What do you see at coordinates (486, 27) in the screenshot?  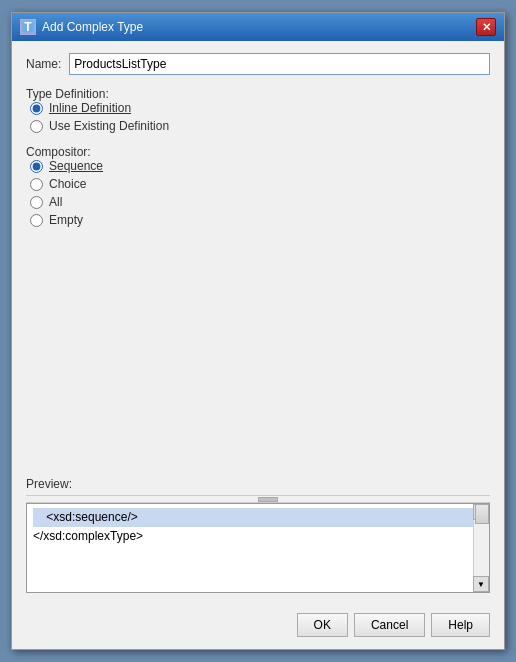 I see `close-button: ✕` at bounding box center [486, 27].